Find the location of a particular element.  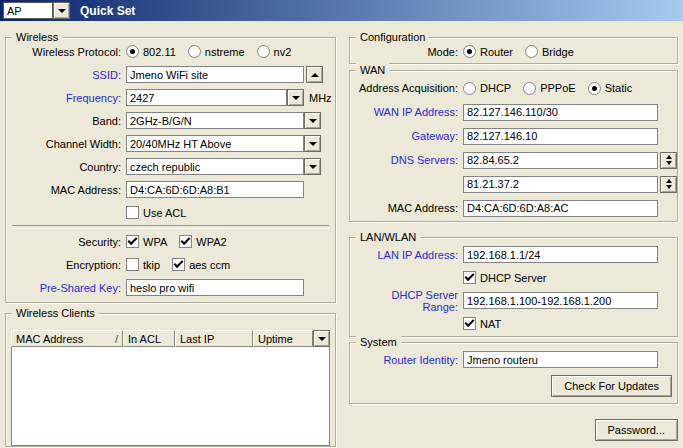

table-columns-dropdown-button is located at coordinates (322, 338).